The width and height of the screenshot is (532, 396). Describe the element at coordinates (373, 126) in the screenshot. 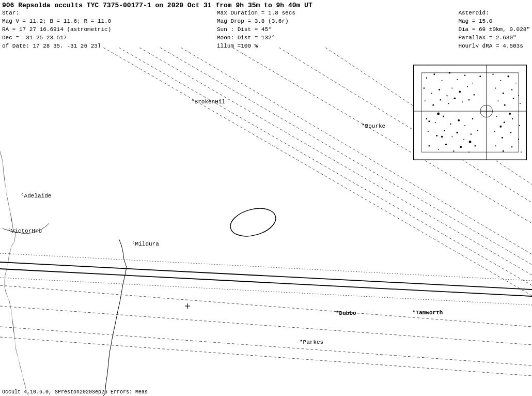

I see `svg-text: *Bourke` at that location.